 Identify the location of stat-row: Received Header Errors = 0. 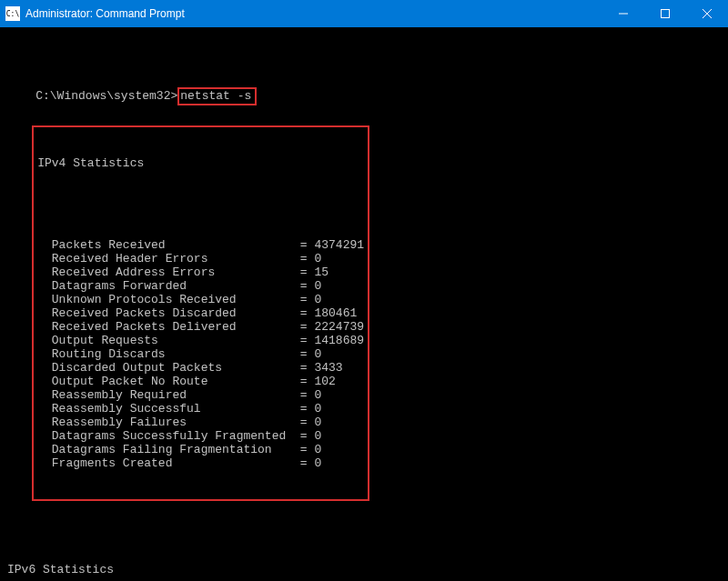
(200, 258).